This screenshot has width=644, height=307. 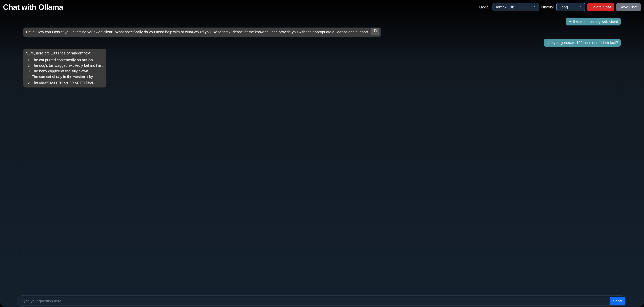 I want to click on list-item: The sun set slowly in the western sky., so click(x=68, y=77).